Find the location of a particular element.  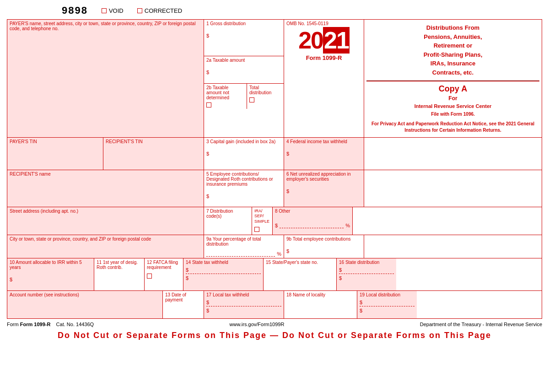

title-line5: IRAs, Insurance is located at coordinates (453, 63).